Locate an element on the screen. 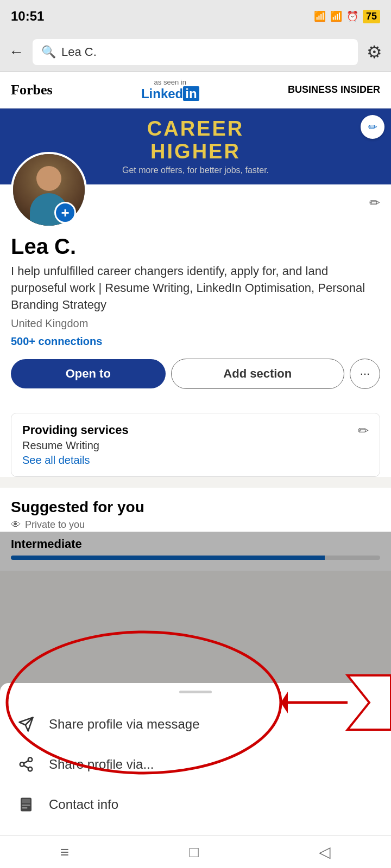 The height and width of the screenshot is (868, 391). status-bar: 10:51 📶 📶 ⏰ 75 is located at coordinates (195, 16).